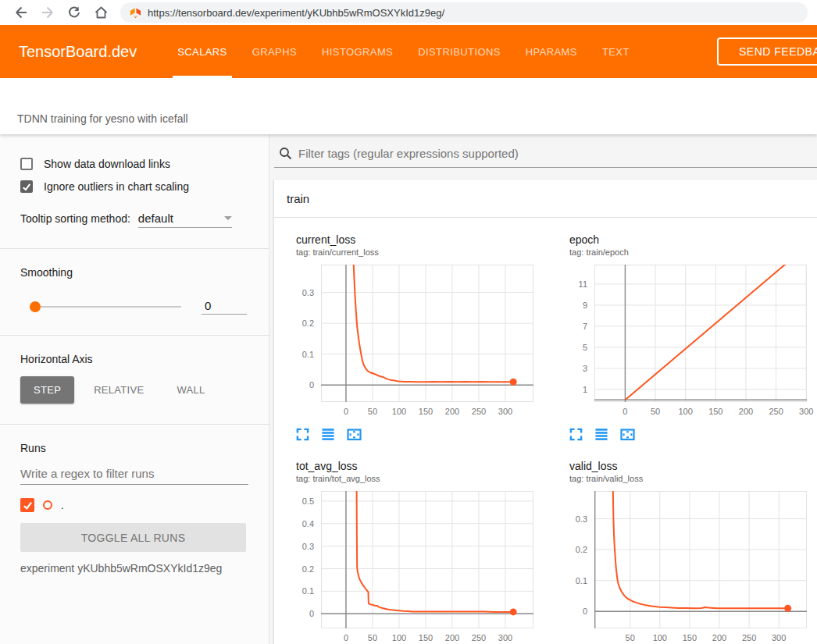  I want to click on tab-distributions: DISTRIBUTIONS, so click(459, 52).